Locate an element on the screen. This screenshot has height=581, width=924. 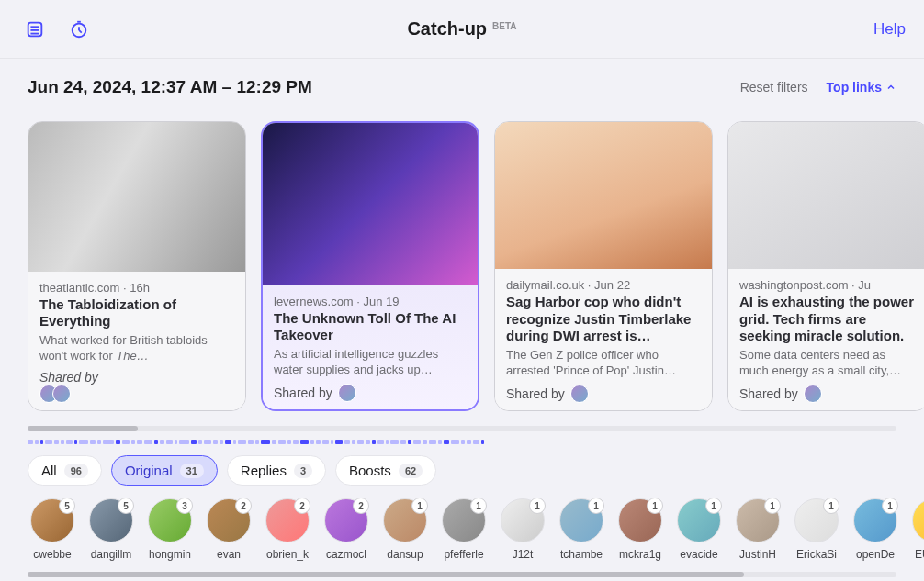
person-item: 1J12t is located at coordinates (523, 530).